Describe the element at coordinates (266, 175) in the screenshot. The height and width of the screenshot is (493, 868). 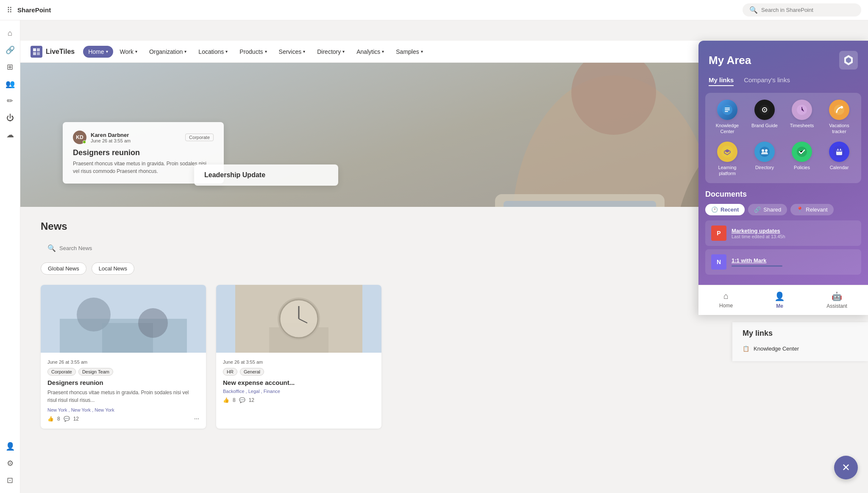
I see `hero-leadership-card: Leadership Update` at that location.